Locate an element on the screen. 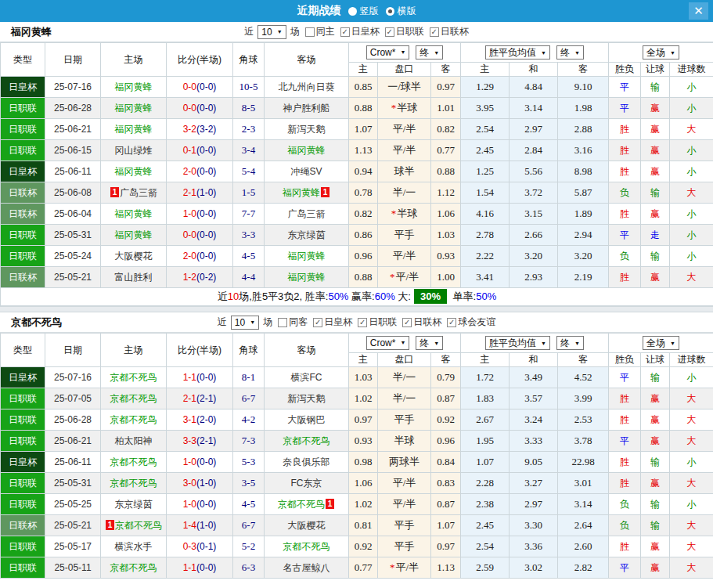  cell-away-team: 京都不死鸟 is located at coordinates (307, 547).